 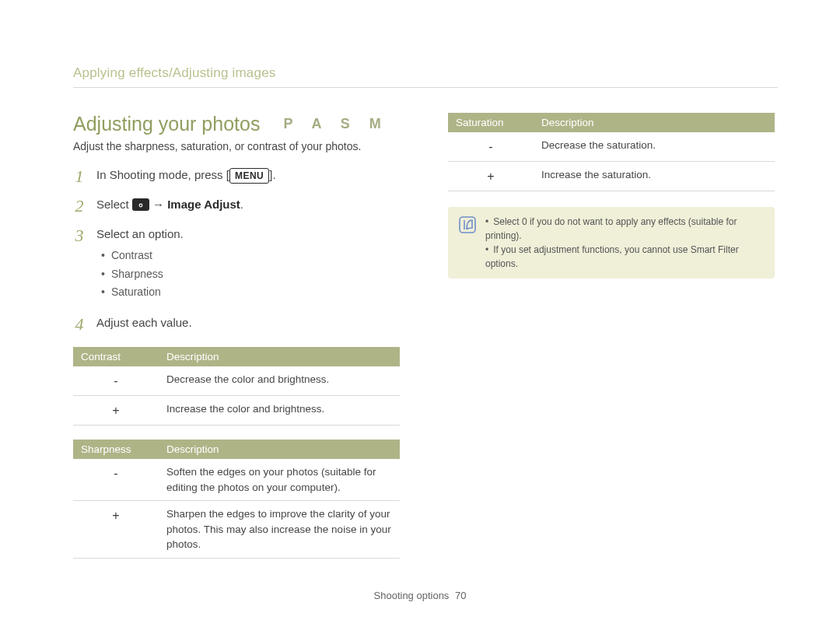 What do you see at coordinates (611, 177) in the screenshot?
I see `table-row: + Increase the saturation.` at bounding box center [611, 177].